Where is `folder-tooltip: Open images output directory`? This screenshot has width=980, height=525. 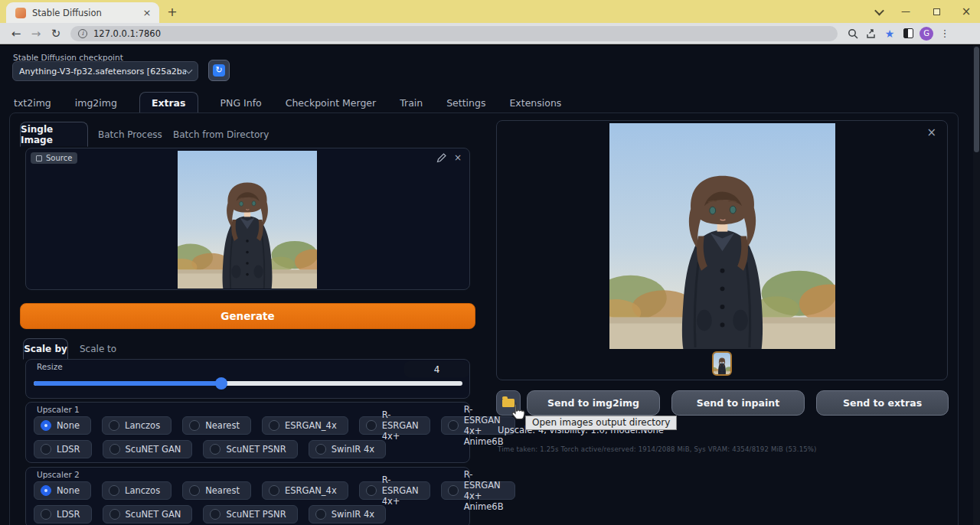 folder-tooltip: Open images output directory is located at coordinates (601, 422).